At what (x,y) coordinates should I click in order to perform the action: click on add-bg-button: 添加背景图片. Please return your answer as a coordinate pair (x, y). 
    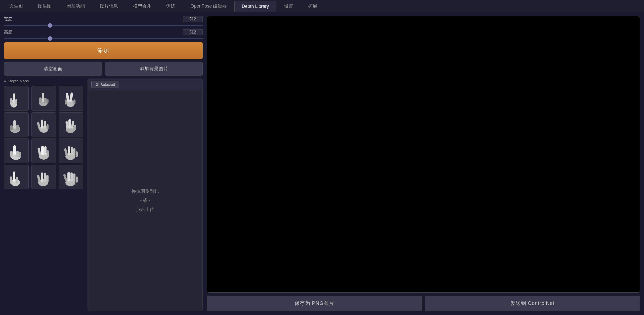
    Looking at the image, I should click on (154, 69).